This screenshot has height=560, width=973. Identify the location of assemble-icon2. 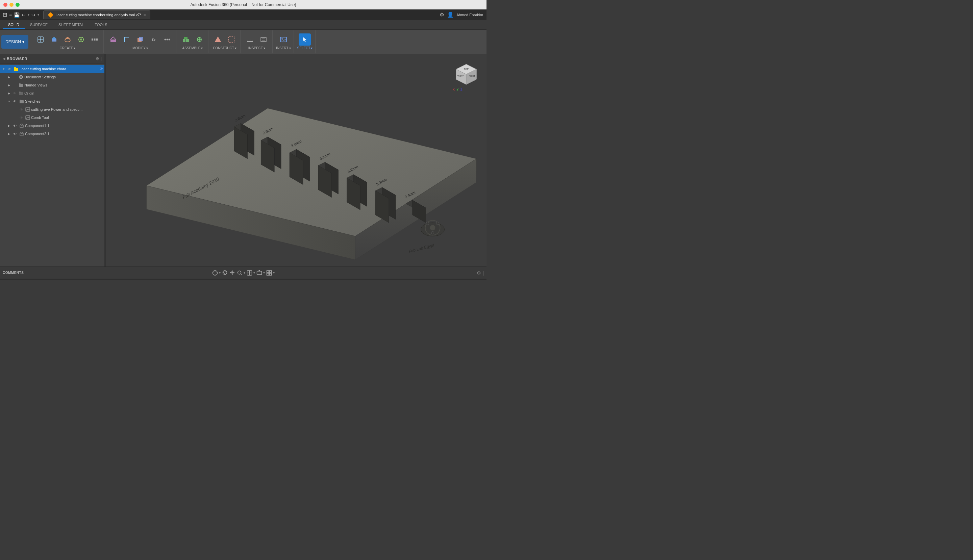
(199, 40).